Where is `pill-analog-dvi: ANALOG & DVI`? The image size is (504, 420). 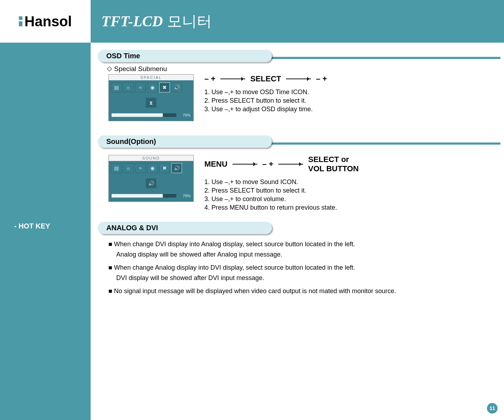
pill-analog-dvi: ANALOG & DVI is located at coordinates (185, 228).